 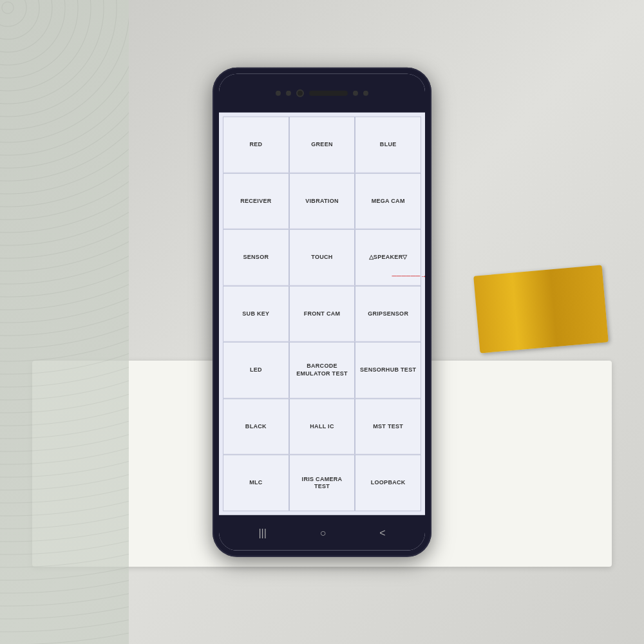 I want to click on sensorhub-test-button: SENSORHUB TEST, so click(x=388, y=370).